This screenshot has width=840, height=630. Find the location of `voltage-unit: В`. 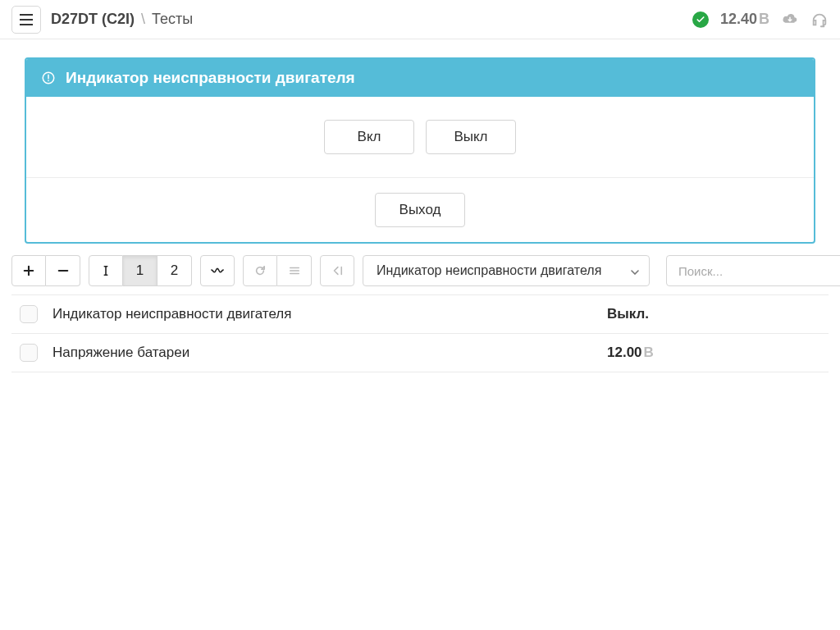

voltage-unit: В is located at coordinates (765, 19).